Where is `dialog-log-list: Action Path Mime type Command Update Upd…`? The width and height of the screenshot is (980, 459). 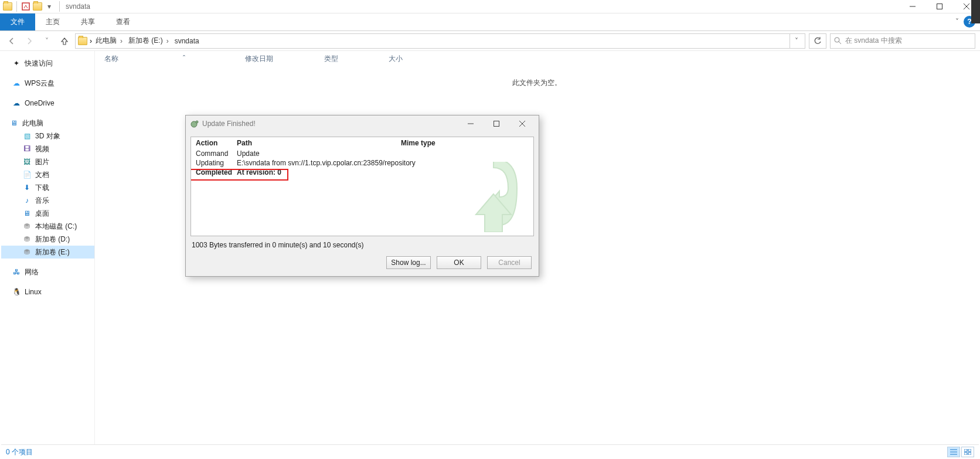
dialog-log-list: Action Path Mime type Command Update Upd… is located at coordinates (362, 186).